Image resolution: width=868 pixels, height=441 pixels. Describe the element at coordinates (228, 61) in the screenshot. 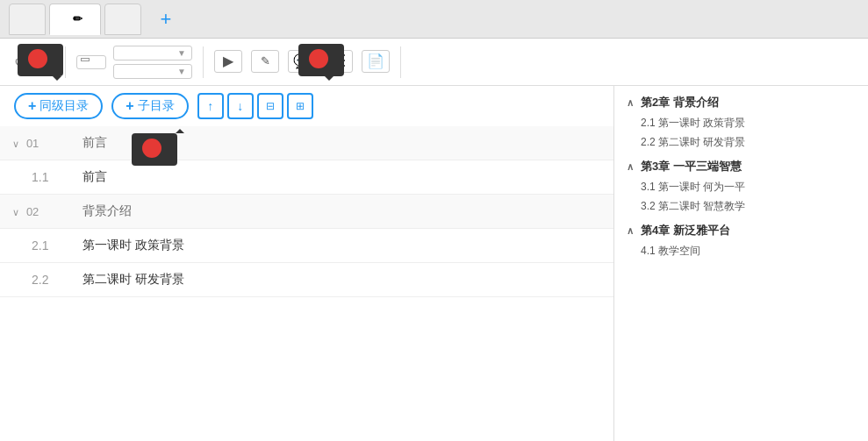

I see `video-icon: ▶` at that location.